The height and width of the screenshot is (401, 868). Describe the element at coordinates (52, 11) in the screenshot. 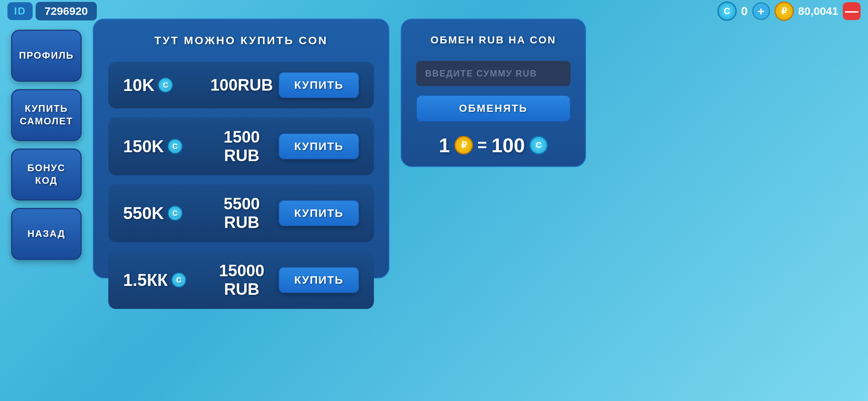

I see `id-badge: ID 7296920` at that location.